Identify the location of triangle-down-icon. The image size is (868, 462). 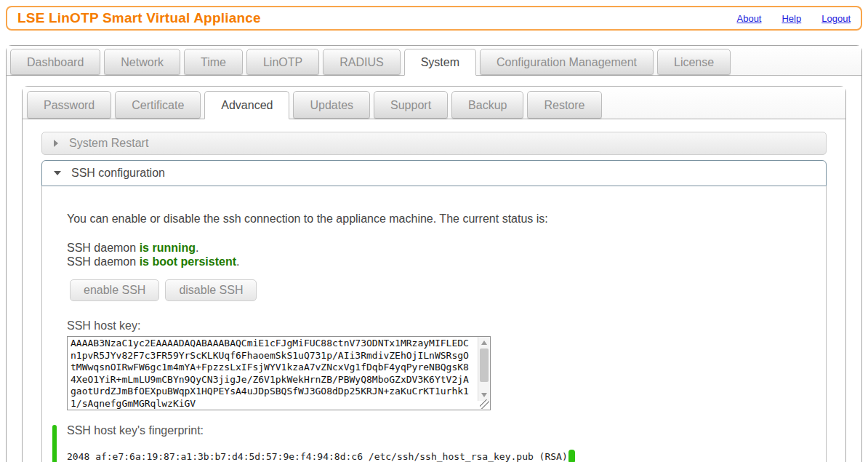
(57, 173).